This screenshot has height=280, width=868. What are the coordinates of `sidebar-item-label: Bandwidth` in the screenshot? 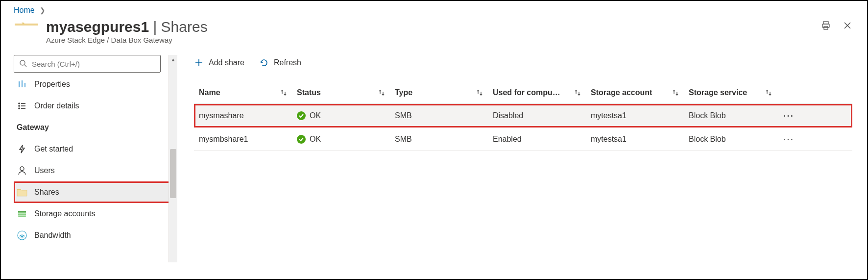 It's located at (53, 235).